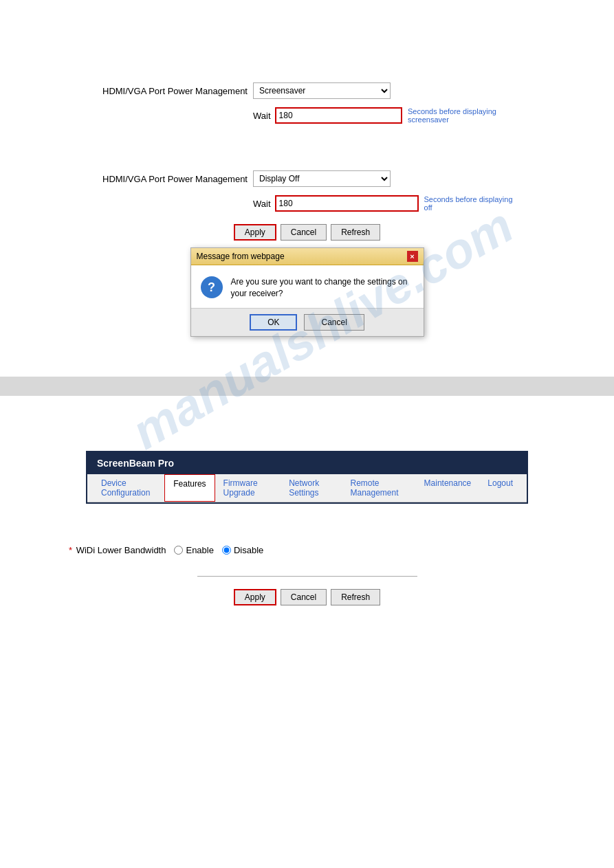  Describe the element at coordinates (307, 463) in the screenshot. I see `screenbeam-header: ScreenBeam Pro` at that location.